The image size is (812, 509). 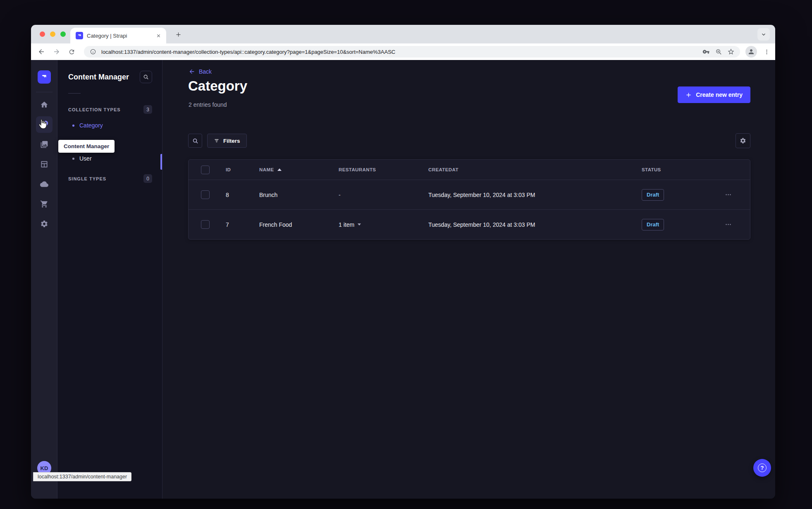 I want to click on new-tab-button, so click(x=178, y=34).